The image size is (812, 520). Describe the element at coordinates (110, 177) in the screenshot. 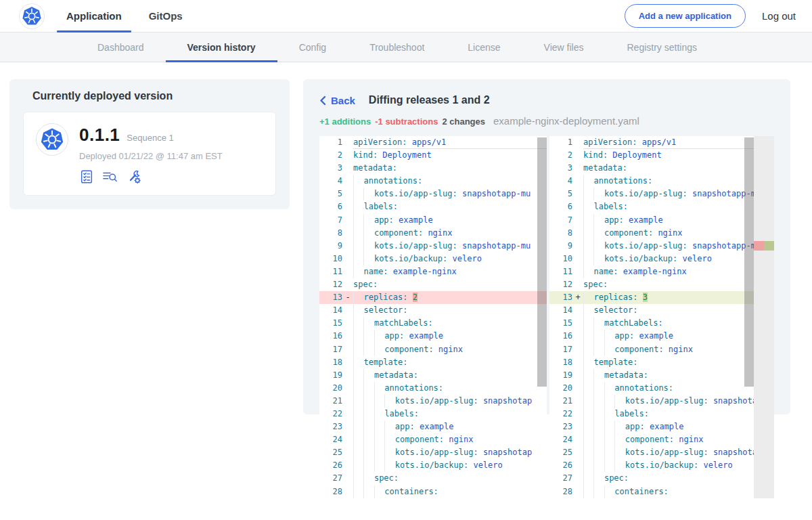

I see `deploy-logs-icon` at that location.